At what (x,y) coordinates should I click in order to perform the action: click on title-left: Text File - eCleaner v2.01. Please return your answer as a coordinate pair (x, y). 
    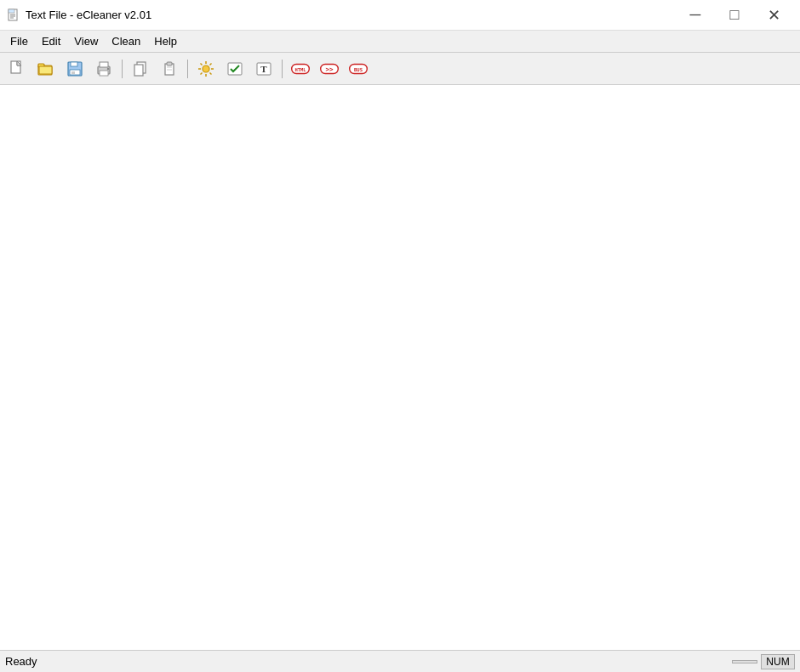
    Looking at the image, I should click on (79, 15).